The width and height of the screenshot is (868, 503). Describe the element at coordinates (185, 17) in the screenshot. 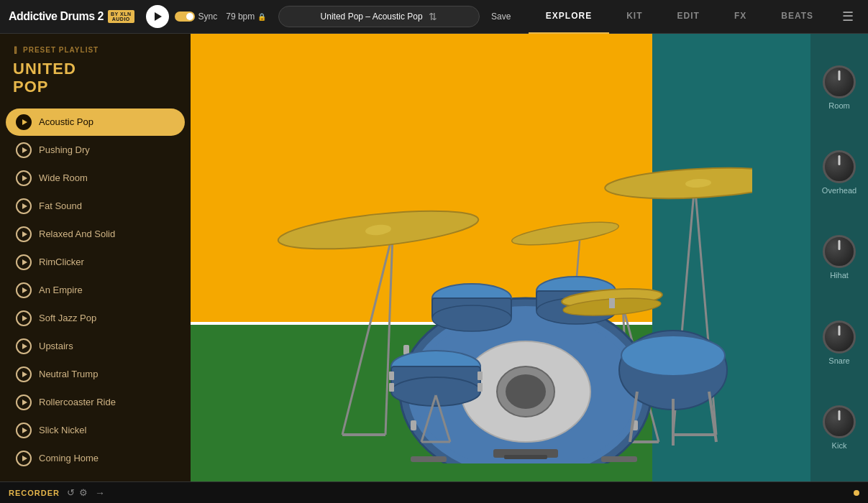

I see `sync-toggle` at that location.